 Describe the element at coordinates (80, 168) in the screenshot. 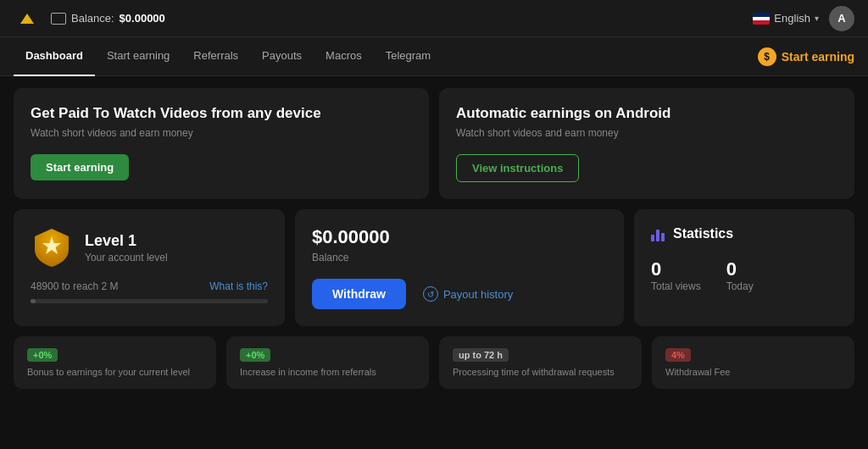

I see `start-earning-button: Start earning` at that location.